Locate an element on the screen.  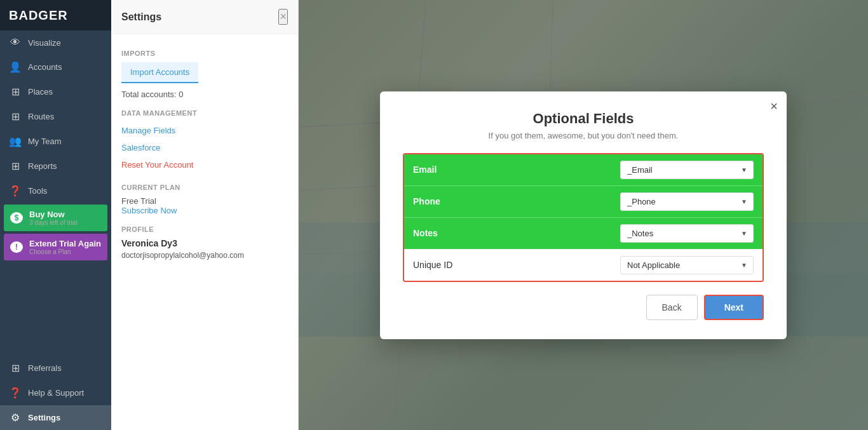
unique-id-select: Not Applicable ID None is located at coordinates (687, 265).